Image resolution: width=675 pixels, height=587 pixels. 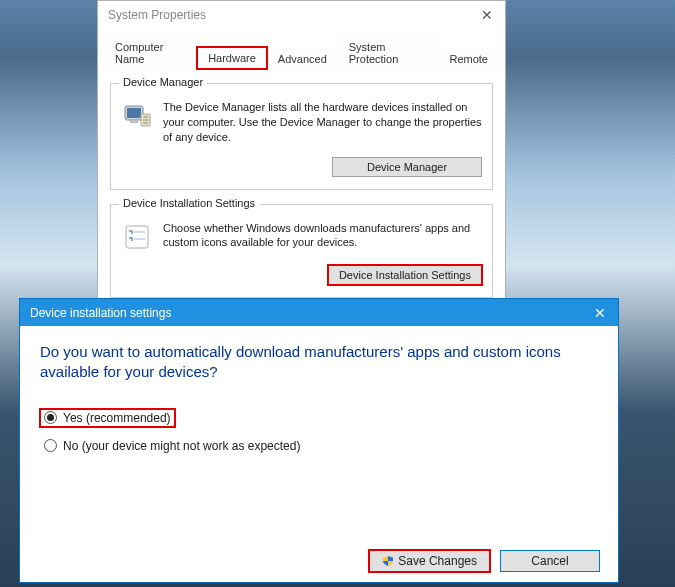 I want to click on dialog-footer: Save Changes Cancel, so click(x=319, y=561).